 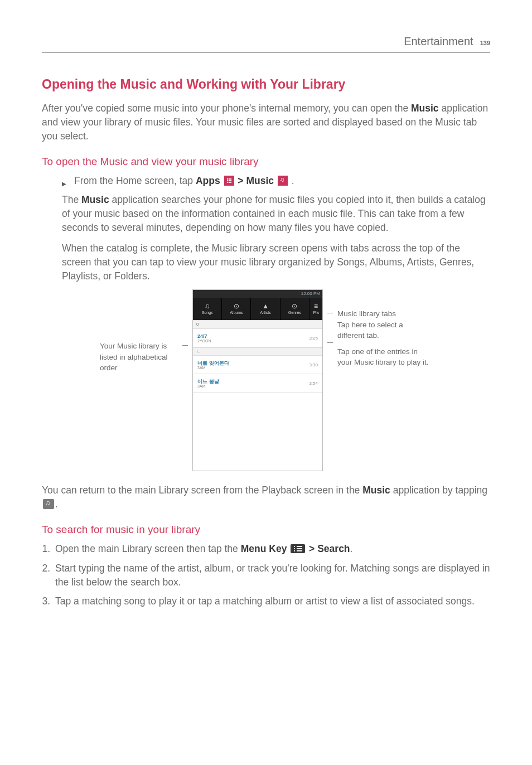 What do you see at coordinates (272, 549) in the screenshot?
I see `step-1: Open the main Library screen then tap th…` at bounding box center [272, 549].